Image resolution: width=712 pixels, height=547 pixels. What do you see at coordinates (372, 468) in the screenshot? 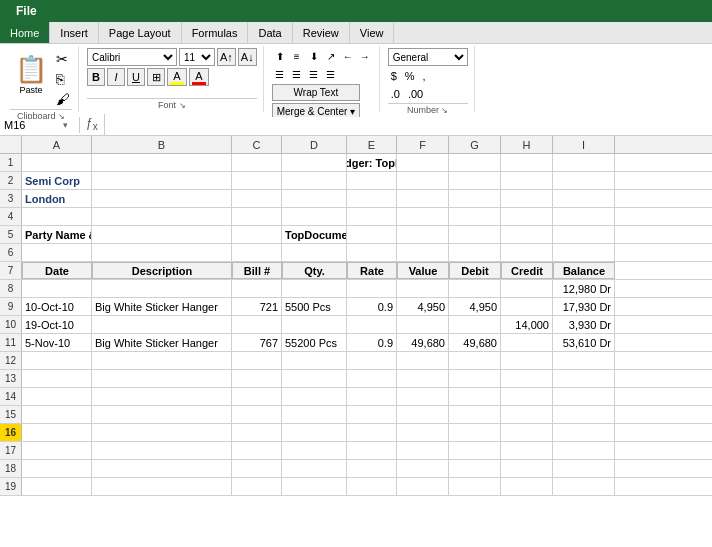
I see `cell-r18-c5` at bounding box center [372, 468].